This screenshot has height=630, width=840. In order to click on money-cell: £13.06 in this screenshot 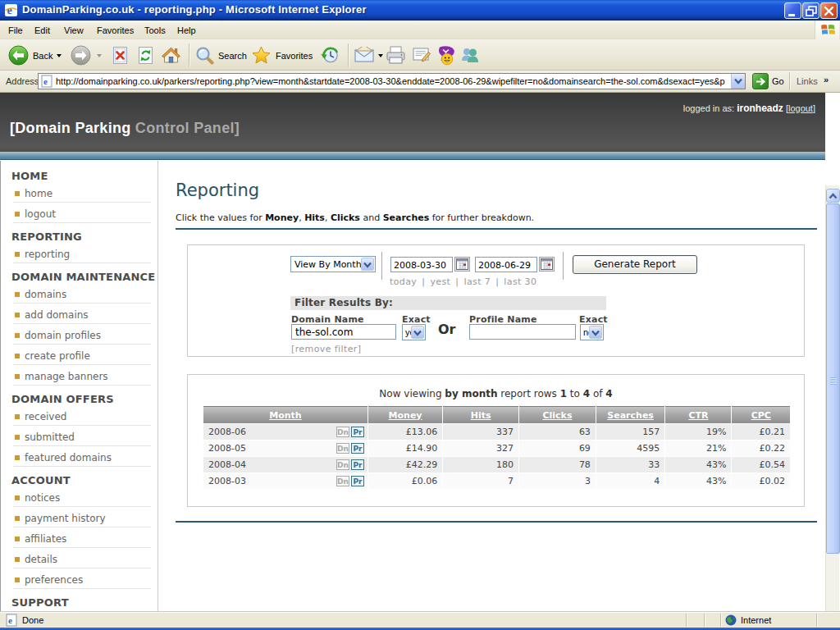, I will do `click(405, 431)`.